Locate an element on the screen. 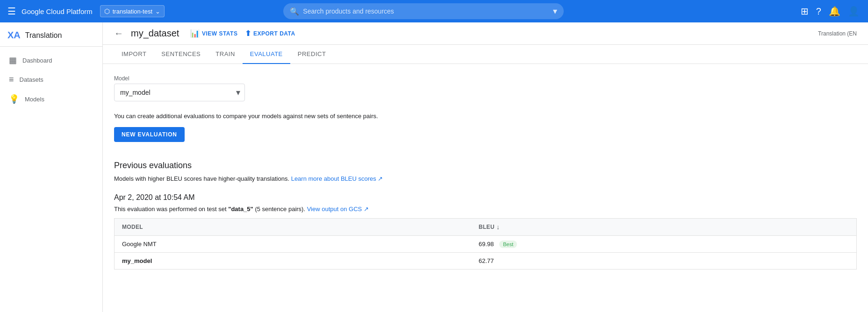 The width and height of the screenshot is (868, 312). sidebar-item-datasets: ≡ Datasets is located at coordinates (51, 79).